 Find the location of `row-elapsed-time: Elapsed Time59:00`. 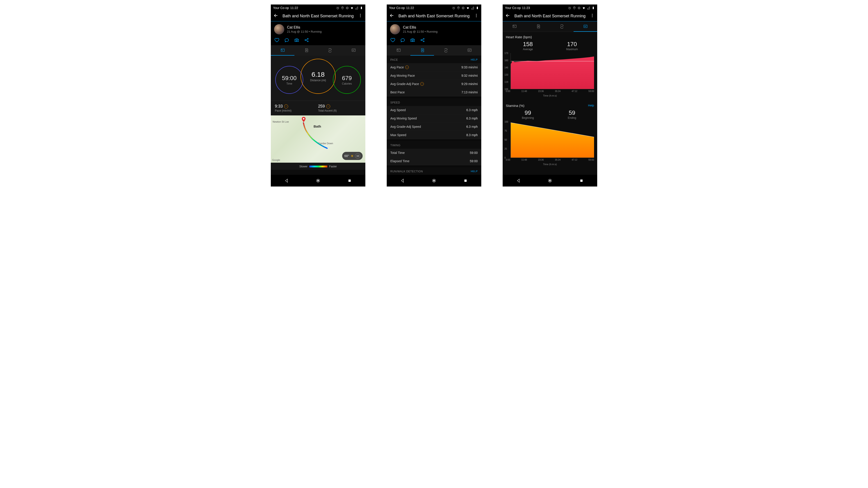

row-elapsed-time: Elapsed Time59:00 is located at coordinates (434, 161).